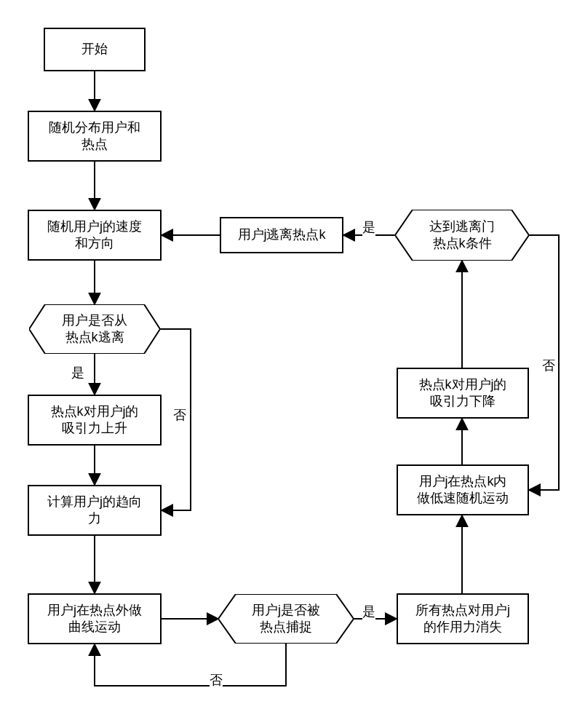  I want to click on node-forces-gone-label: 所有热点对用户j 的作用力消失, so click(463, 619).